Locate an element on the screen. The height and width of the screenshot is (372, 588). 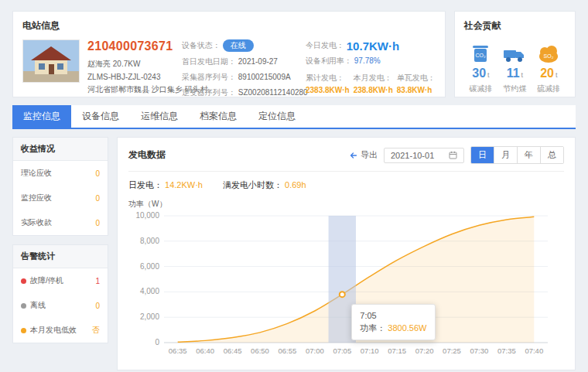
coal-value: 11t is located at coordinates (515, 73).